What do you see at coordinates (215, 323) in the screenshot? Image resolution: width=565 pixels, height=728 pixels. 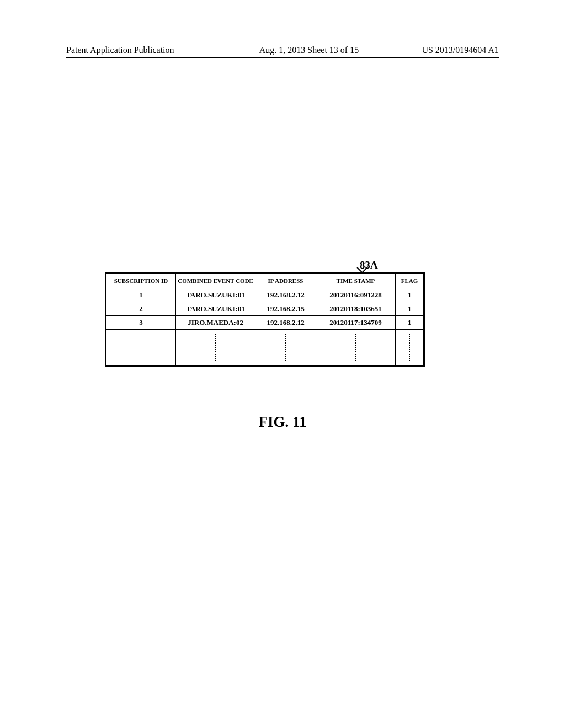 I see `cell-event-code: JIRO.MAEDA:02` at bounding box center [215, 323].